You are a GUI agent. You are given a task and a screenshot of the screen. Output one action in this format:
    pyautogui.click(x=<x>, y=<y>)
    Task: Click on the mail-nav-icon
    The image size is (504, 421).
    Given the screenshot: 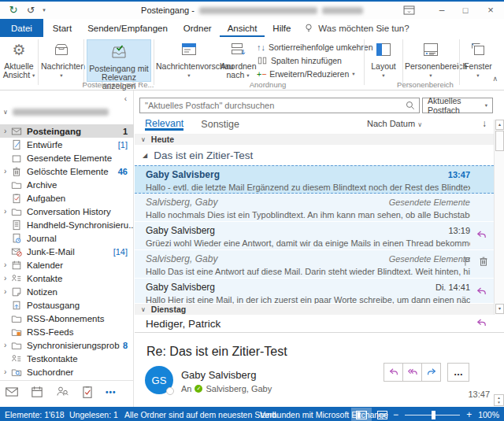 What is the action you would take?
    pyautogui.click(x=12, y=392)
    